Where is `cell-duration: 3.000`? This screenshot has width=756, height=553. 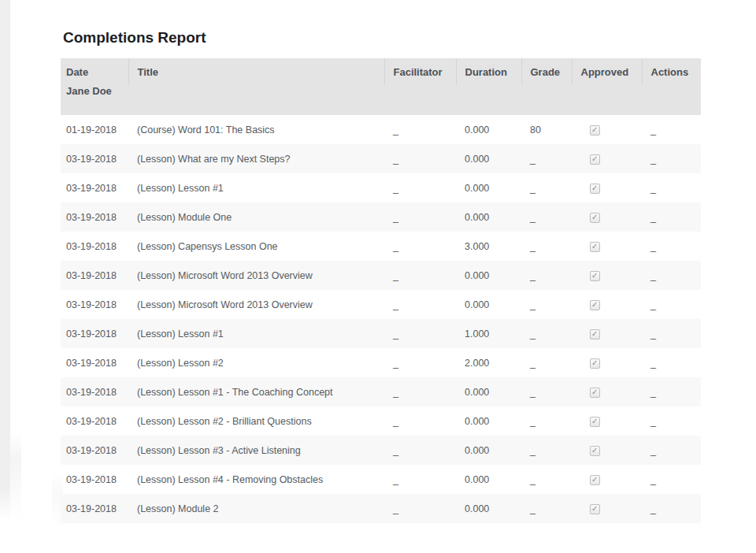 cell-duration: 3.000 is located at coordinates (488, 246).